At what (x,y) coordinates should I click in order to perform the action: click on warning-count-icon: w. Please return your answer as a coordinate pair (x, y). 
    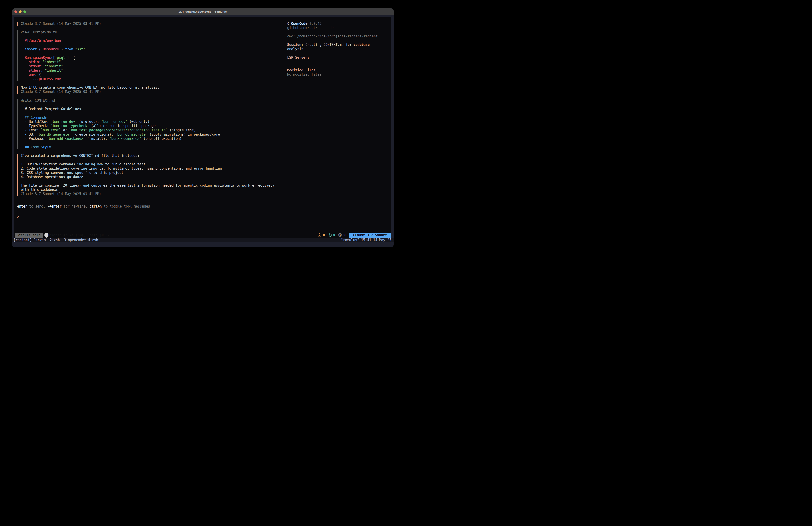
    Looking at the image, I should click on (319, 235).